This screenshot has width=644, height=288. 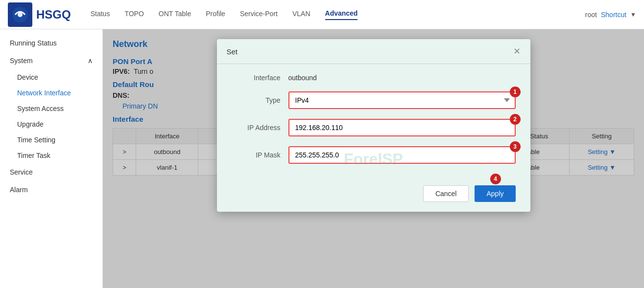 I want to click on ip-mask-input, so click(x=402, y=155).